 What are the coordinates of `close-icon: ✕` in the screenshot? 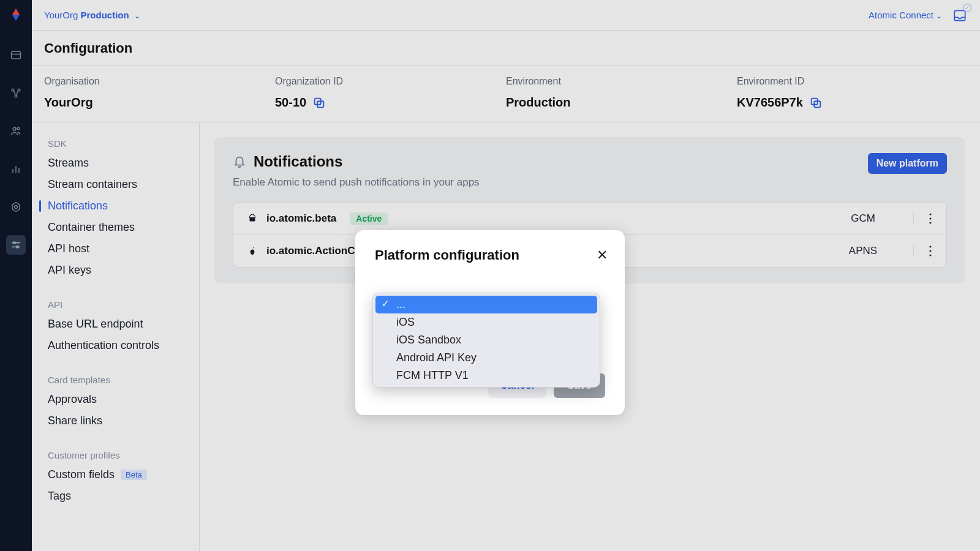 It's located at (602, 255).